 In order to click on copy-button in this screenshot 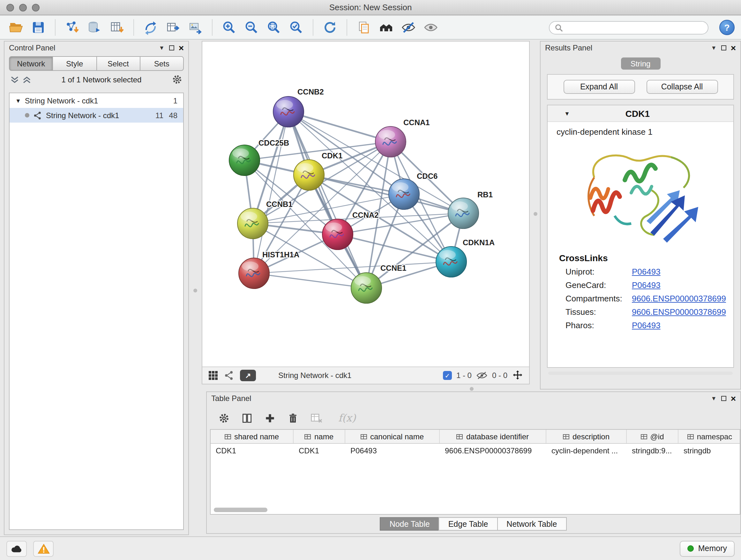, I will do `click(364, 27)`.